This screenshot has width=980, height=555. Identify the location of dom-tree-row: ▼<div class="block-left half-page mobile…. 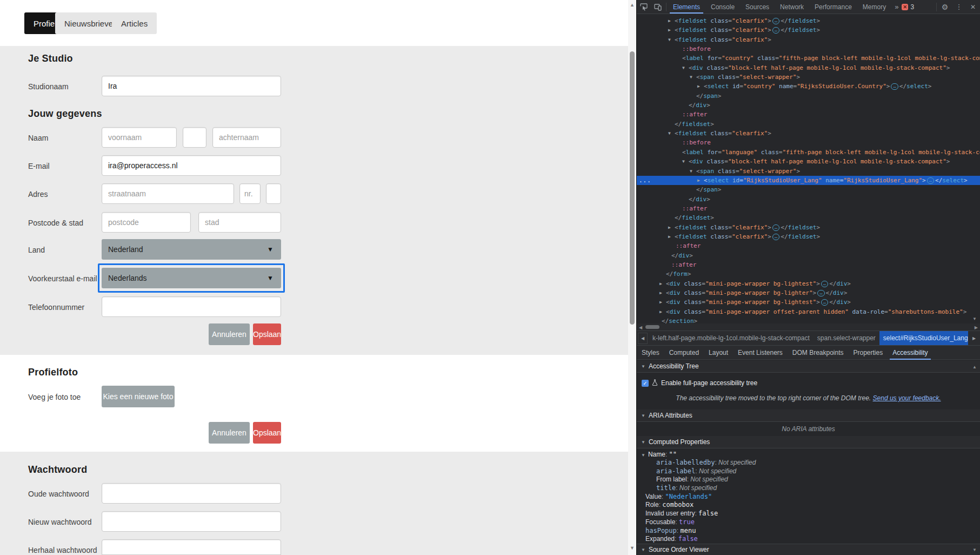
(809, 68).